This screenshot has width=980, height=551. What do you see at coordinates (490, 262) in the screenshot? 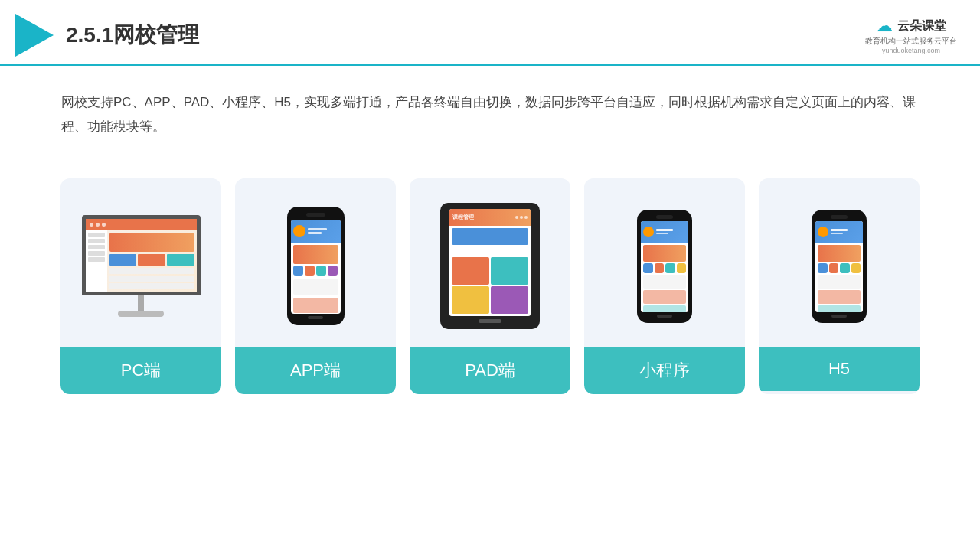
I see `card-image-pad: 课程管理` at bounding box center [490, 262].